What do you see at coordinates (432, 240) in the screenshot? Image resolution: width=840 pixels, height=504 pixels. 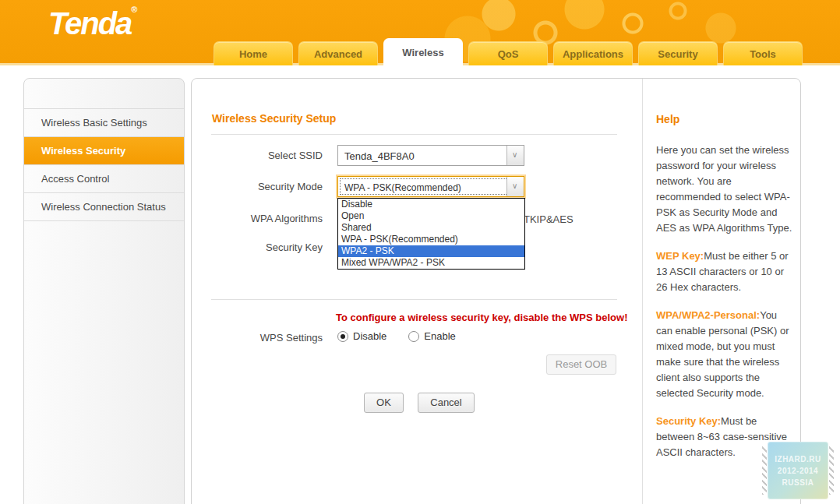 I see `dropdown-option-wpa-psk: WPA - PSK(Recommended)` at bounding box center [432, 240].